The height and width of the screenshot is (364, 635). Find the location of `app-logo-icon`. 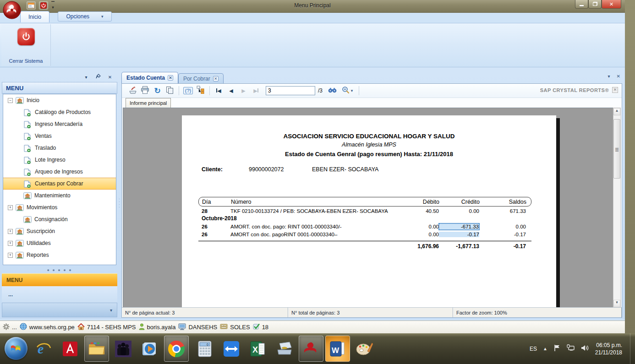

app-logo-icon is located at coordinates (12, 10).